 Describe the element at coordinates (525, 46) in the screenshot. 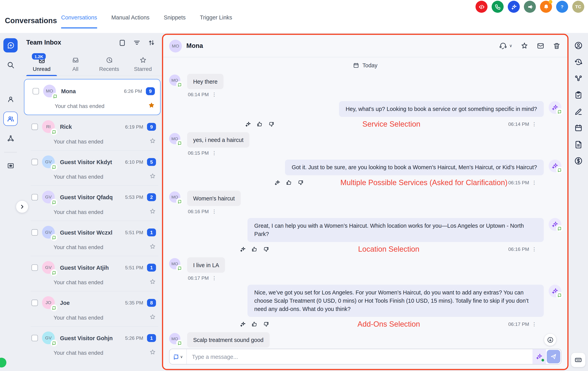

I see `quick-actions-icon` at that location.